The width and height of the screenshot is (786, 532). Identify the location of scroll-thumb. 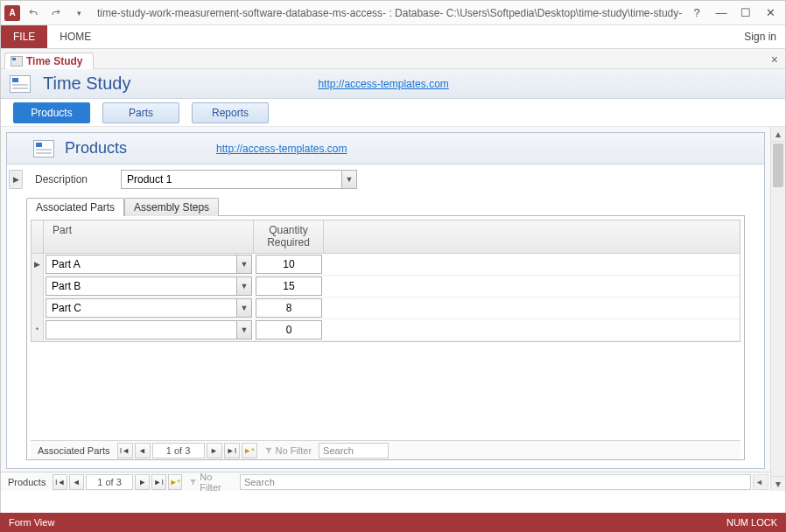
(778, 165).